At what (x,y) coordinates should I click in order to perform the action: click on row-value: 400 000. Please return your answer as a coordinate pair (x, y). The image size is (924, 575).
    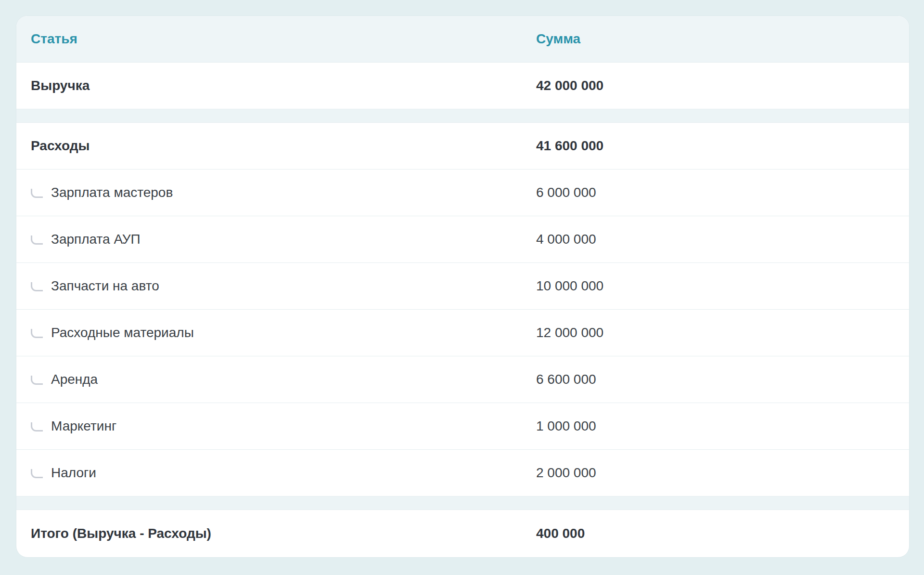
    Looking at the image, I should click on (723, 534).